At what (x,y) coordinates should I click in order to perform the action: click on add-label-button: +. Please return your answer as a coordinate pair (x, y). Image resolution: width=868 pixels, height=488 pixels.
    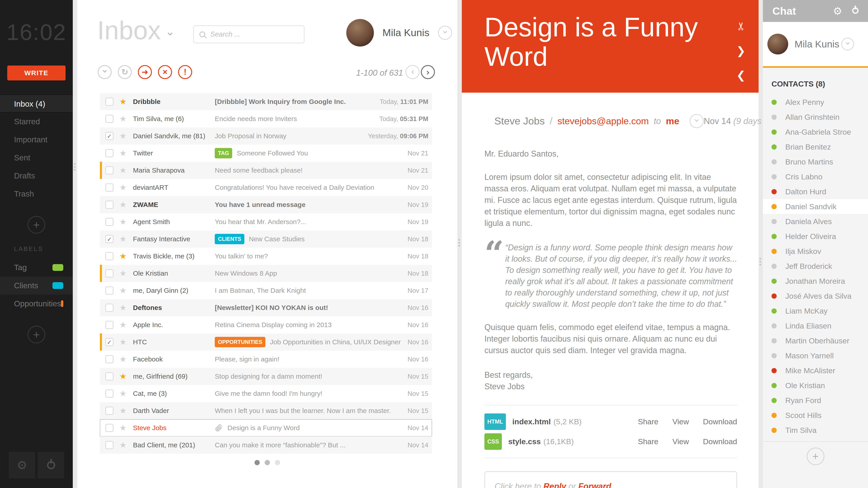
    Looking at the image, I should click on (36, 335).